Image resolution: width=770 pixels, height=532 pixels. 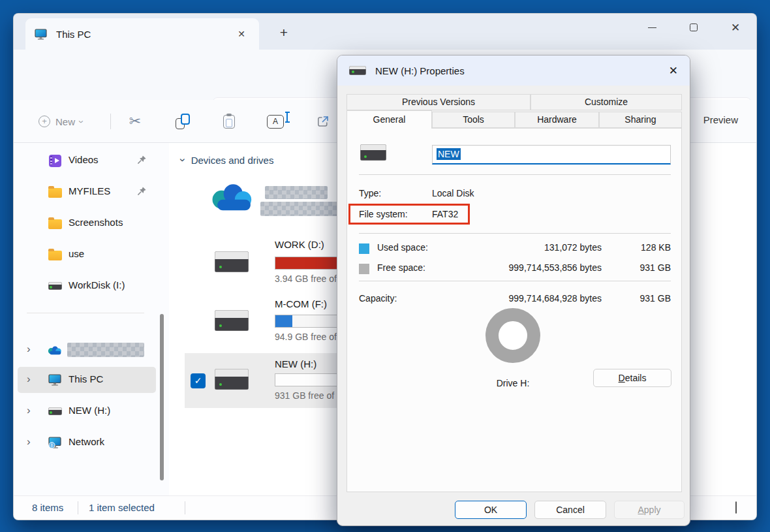 I want to click on close-icon: ✕, so click(x=735, y=27).